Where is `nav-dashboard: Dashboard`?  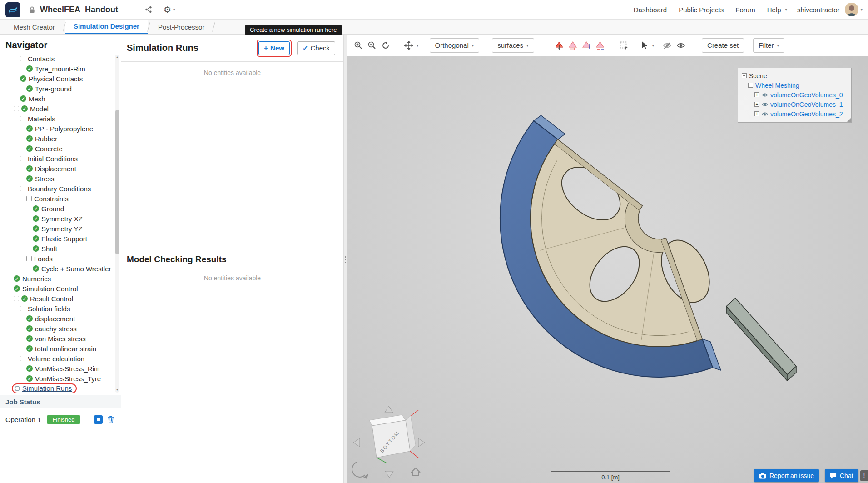
nav-dashboard: Dashboard is located at coordinates (650, 10).